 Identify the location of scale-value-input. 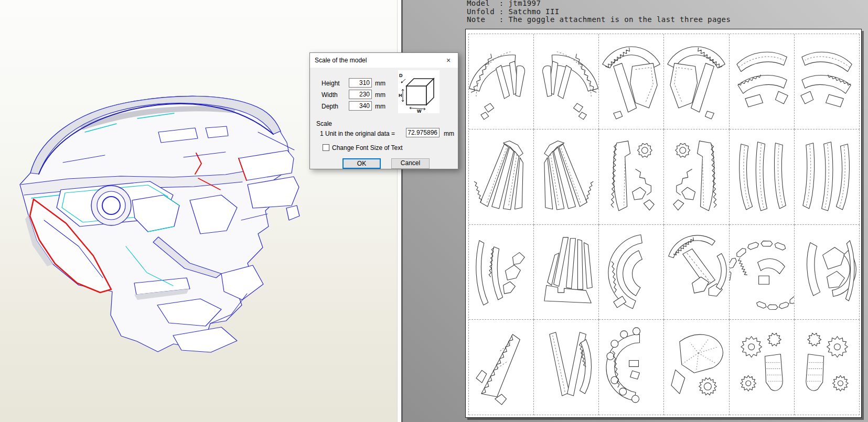
(423, 133).